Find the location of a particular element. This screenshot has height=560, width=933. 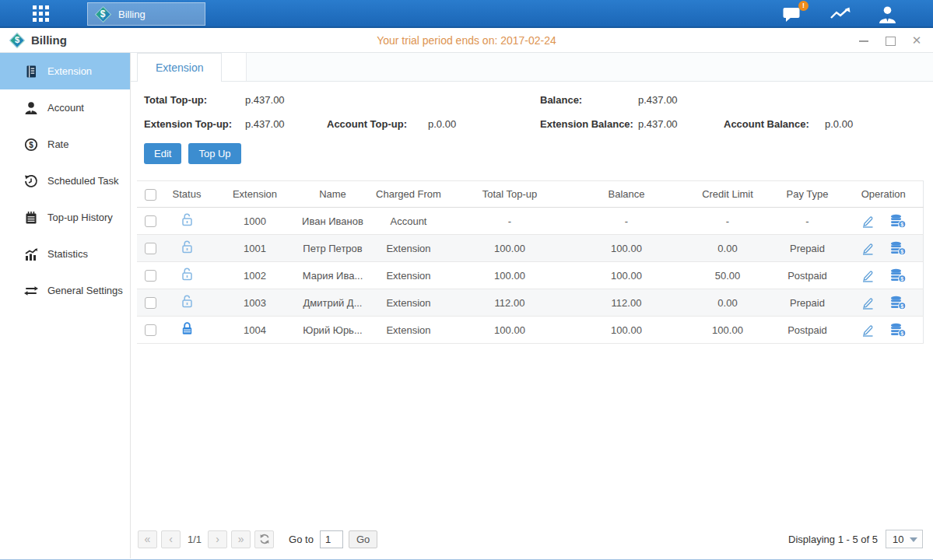

col-status: Status is located at coordinates (187, 194).